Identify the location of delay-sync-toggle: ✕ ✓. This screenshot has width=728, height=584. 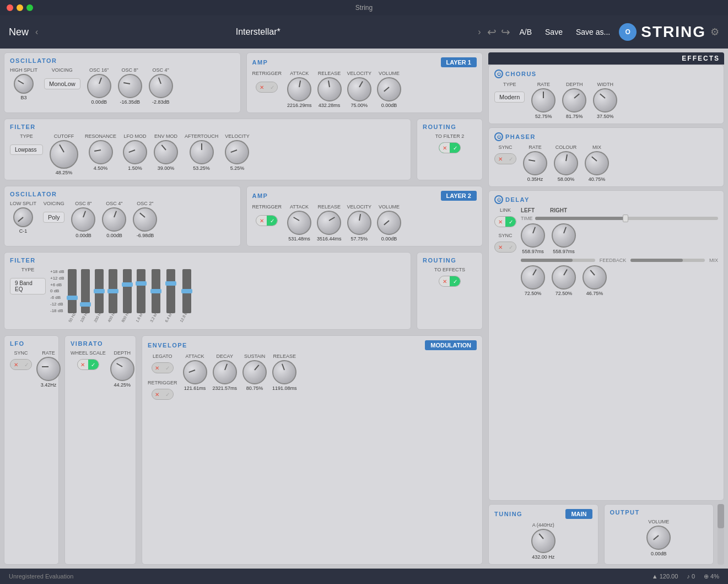
(505, 247).